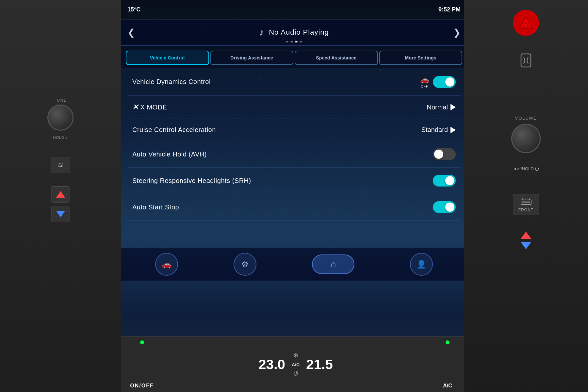 The width and height of the screenshot is (588, 392). Describe the element at coordinates (294, 364) in the screenshot. I see `climate-bar: ON/OFF 23.0 ❄ A/C ↺ 21.5 A/C` at that location.